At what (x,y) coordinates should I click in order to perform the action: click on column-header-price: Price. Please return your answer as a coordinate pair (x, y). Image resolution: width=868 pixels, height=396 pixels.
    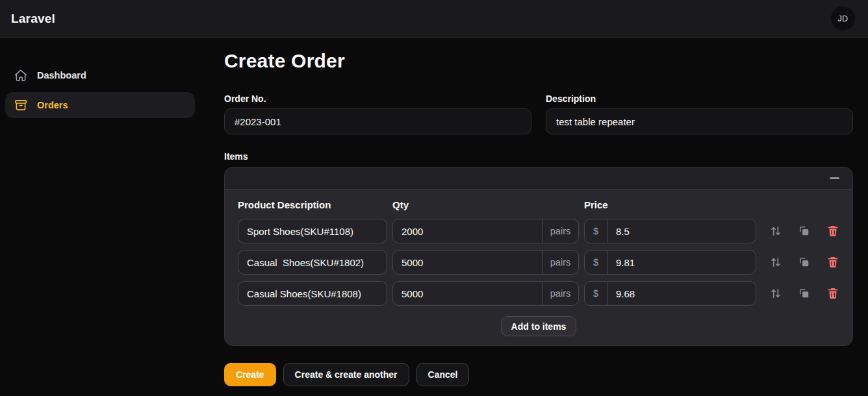
    Looking at the image, I should click on (670, 205).